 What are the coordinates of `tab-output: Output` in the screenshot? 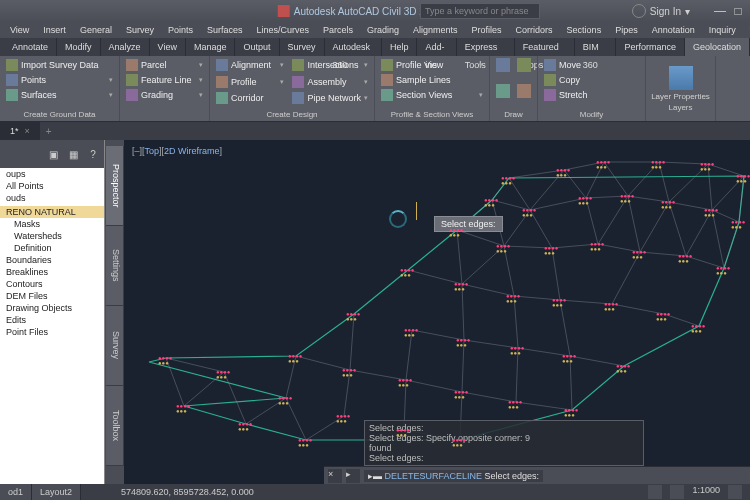 It's located at (257, 47).